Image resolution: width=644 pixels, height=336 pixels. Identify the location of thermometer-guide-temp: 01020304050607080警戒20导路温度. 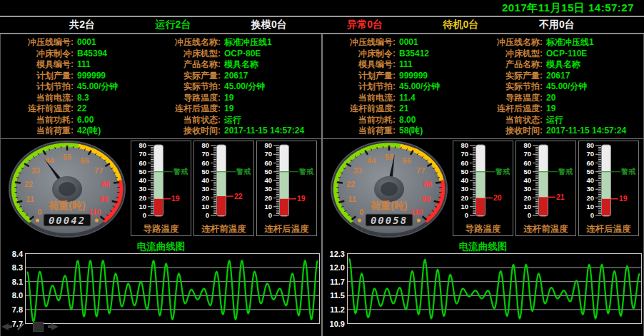
(483, 188).